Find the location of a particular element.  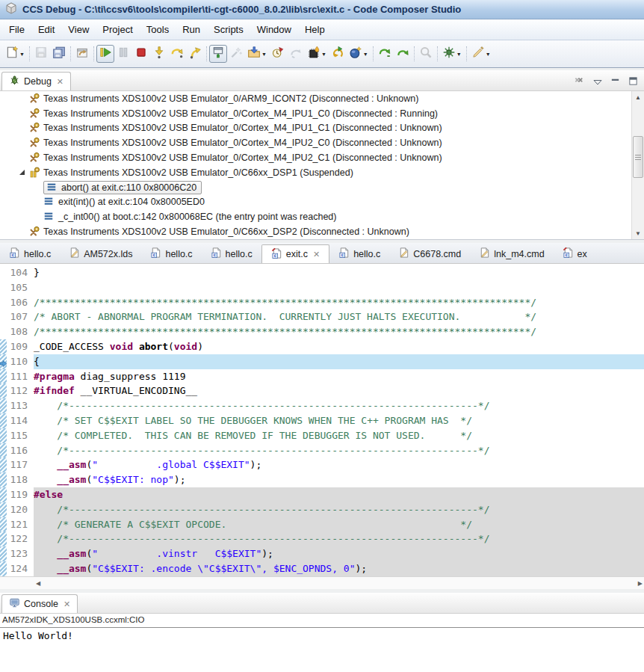

save-button is located at coordinates (41, 54).